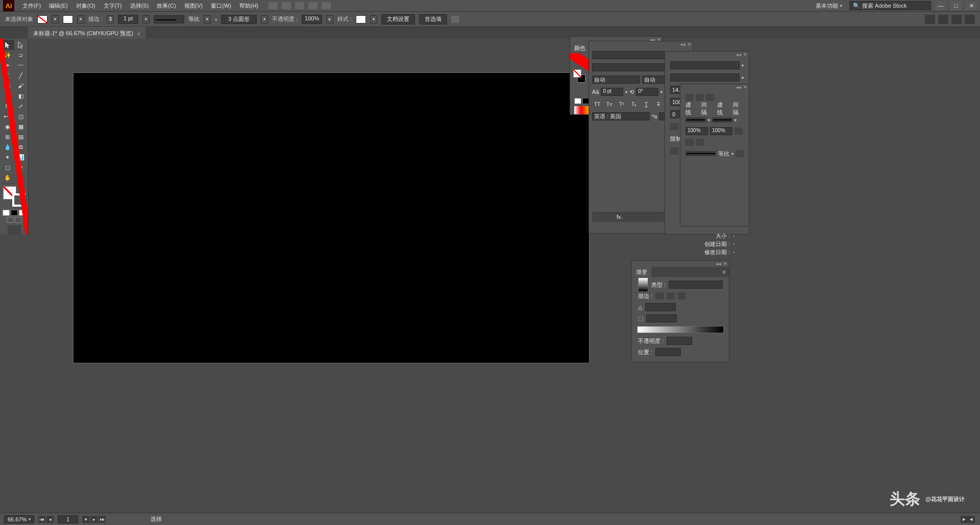 The width and height of the screenshot is (980, 525). What do you see at coordinates (330, 19) in the screenshot?
I see `opacity-dropdown: ▸` at bounding box center [330, 19].